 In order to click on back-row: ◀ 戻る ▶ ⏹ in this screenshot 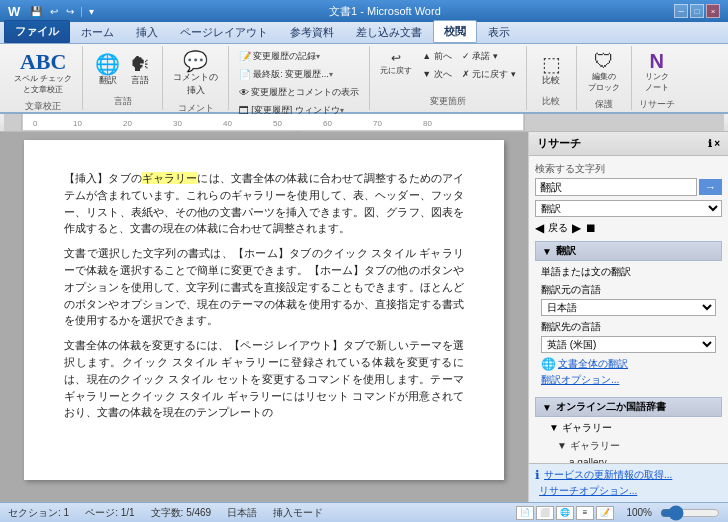, I will do `click(628, 228)`.